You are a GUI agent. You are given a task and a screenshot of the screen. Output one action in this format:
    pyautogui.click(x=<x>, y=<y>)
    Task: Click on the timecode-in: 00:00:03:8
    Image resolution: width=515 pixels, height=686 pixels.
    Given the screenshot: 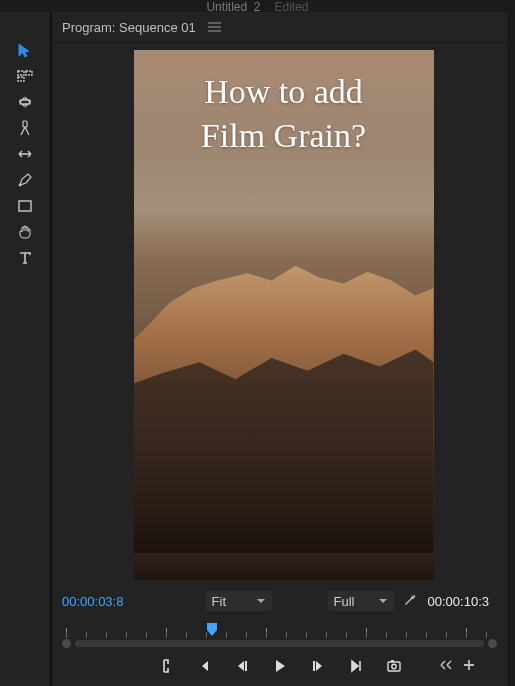 What is the action you would take?
    pyautogui.click(x=92, y=602)
    